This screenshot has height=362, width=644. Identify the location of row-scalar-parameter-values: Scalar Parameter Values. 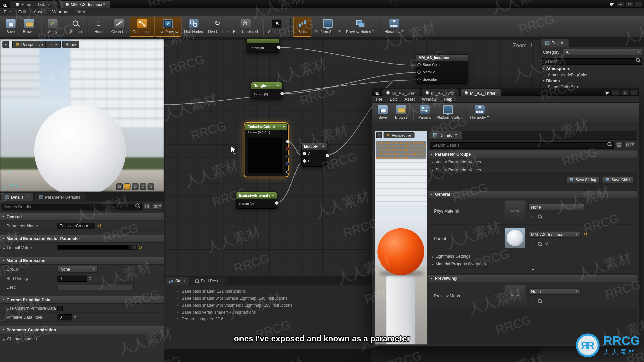
(533, 170).